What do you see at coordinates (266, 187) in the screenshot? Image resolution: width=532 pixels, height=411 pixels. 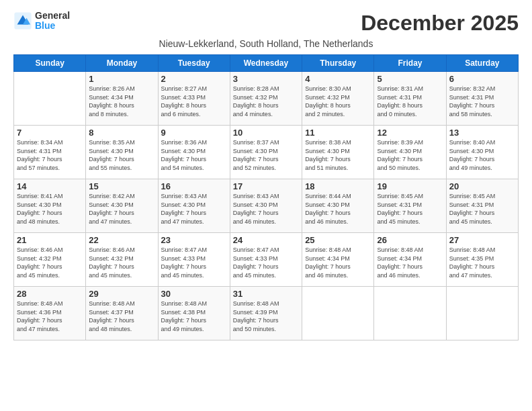 I see `day-number: 17` at bounding box center [266, 187].